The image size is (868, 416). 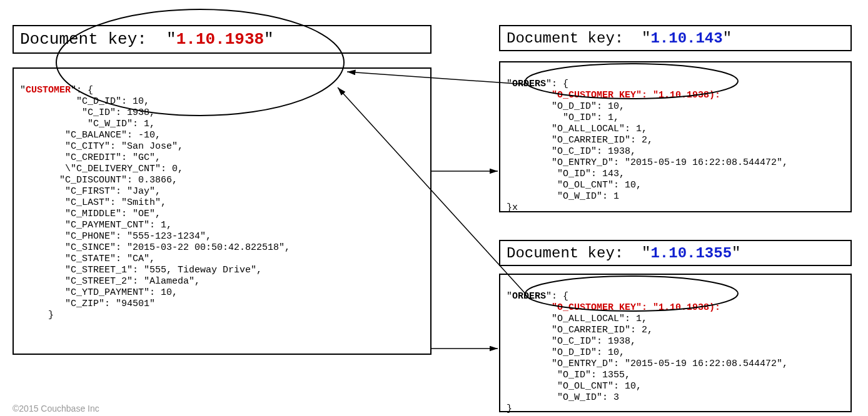 I want to click on order2-key-label: Document key:, so click(x=565, y=254).